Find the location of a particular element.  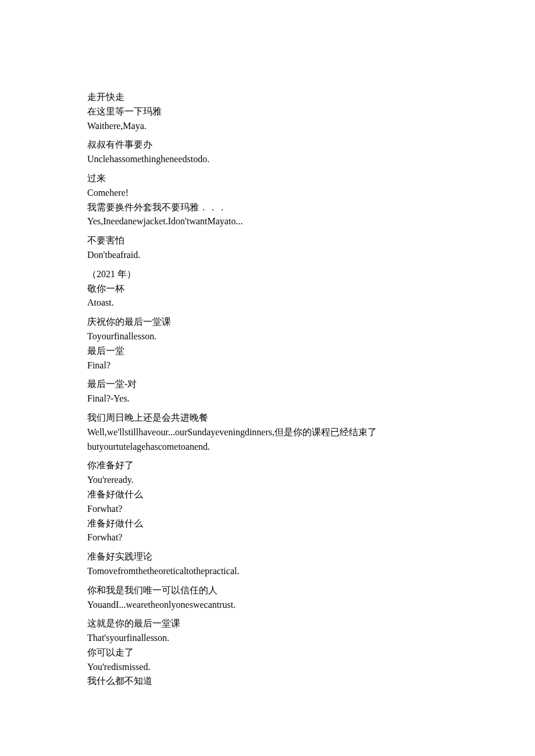

subtitle-group: 你和我是我们唯一可以信任的人 YouandI...wearetheonlyone… is located at coordinates (268, 598).